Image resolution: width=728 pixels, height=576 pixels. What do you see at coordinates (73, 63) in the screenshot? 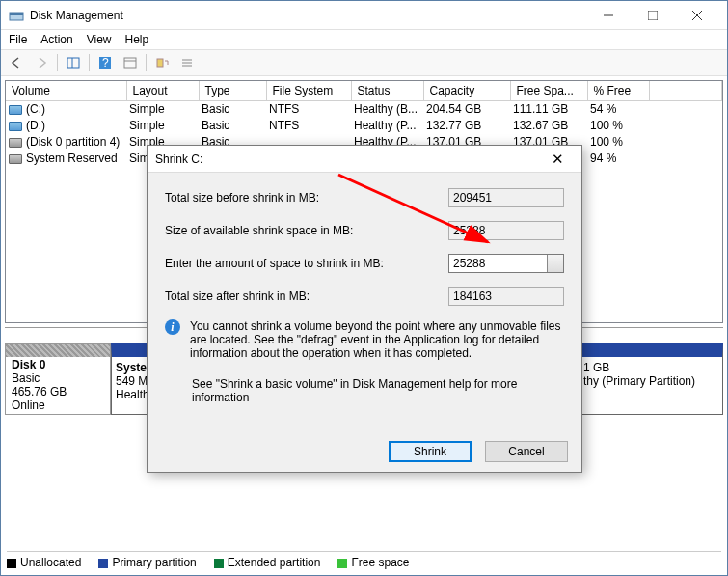
I see `toolbar-icon-panes` at bounding box center [73, 63].